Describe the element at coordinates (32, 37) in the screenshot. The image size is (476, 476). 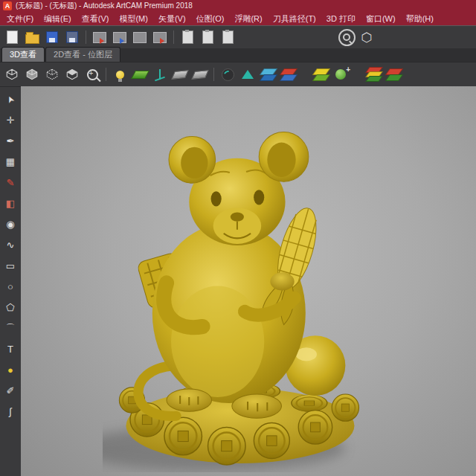
I see `open-model-icon` at that location.